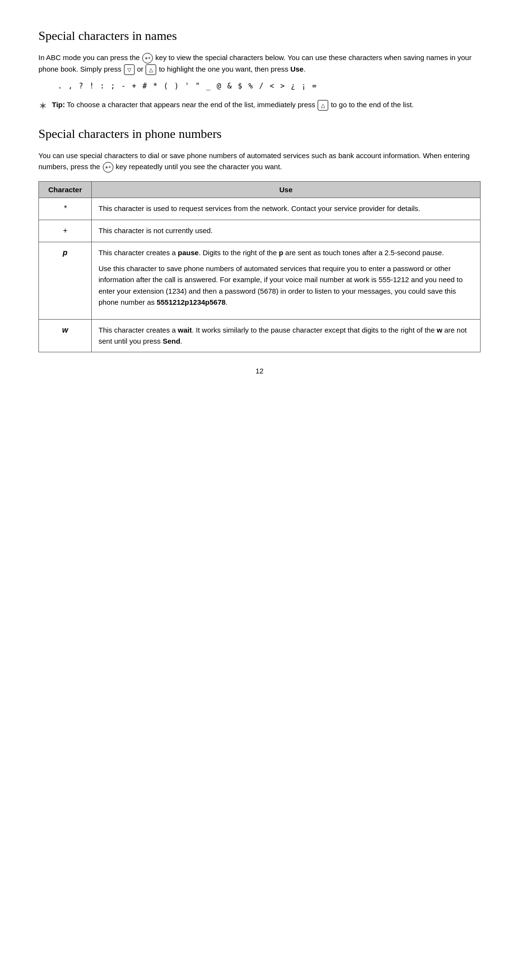 This screenshot has width=519, height=980. I want to click on tip-icon: ✶, so click(43, 106).